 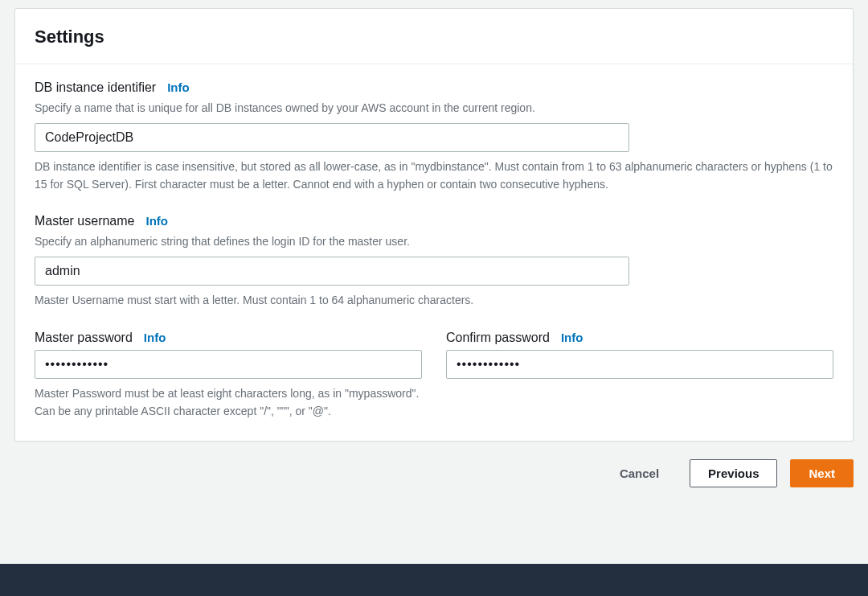 I want to click on panel-title: Settings, so click(x=434, y=37).